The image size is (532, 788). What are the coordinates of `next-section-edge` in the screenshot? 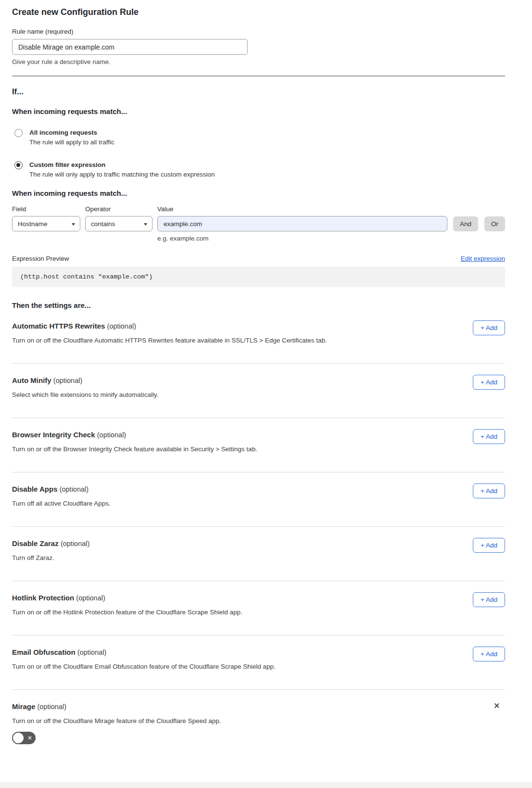 It's located at (266, 785).